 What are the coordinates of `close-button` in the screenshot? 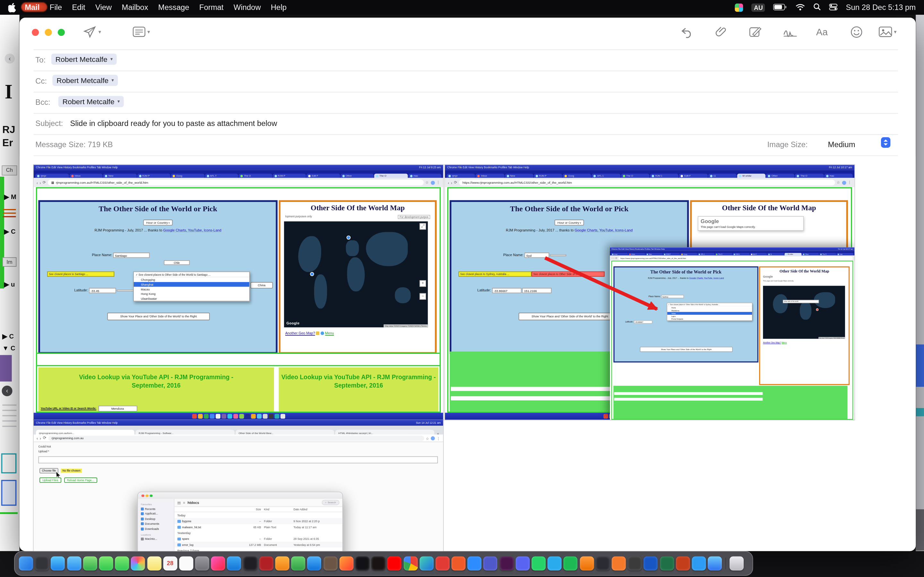 It's located at (35, 32).